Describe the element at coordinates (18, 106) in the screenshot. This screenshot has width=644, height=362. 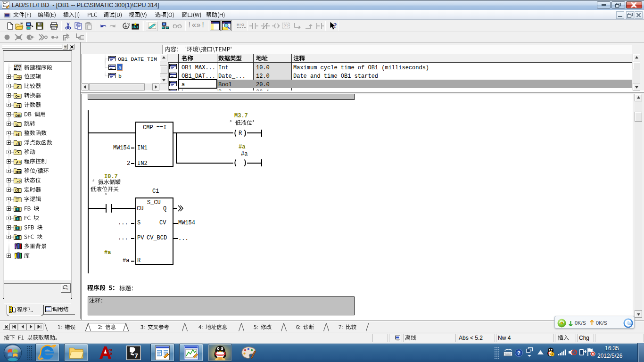
I see `svg-text: +1` at that location.